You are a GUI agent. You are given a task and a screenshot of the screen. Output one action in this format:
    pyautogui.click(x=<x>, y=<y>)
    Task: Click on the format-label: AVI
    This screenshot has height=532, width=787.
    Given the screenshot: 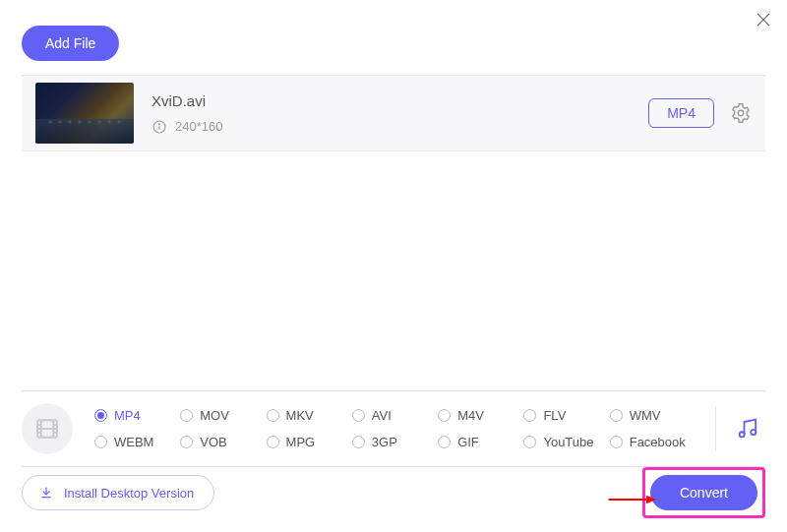 What is the action you would take?
    pyautogui.click(x=382, y=415)
    